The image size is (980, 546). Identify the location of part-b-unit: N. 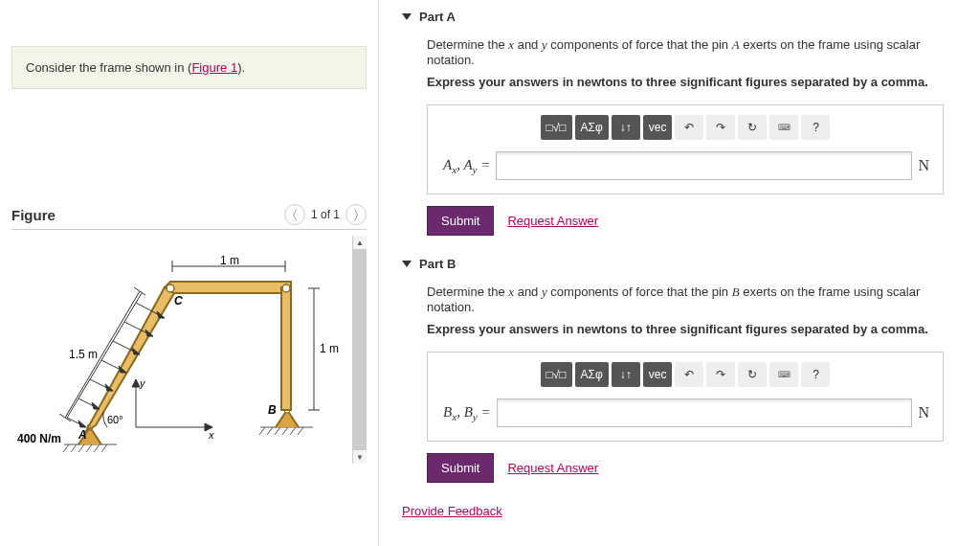
(925, 413).